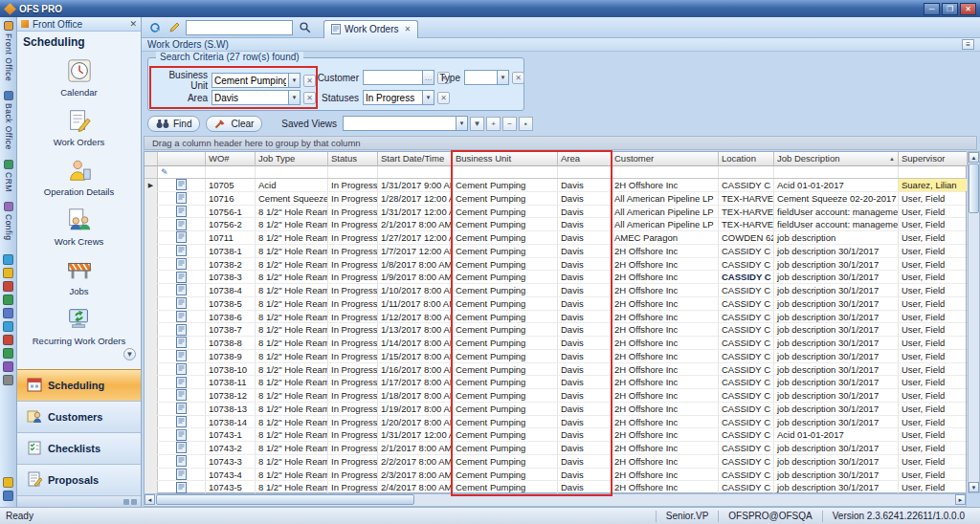 The width and height of the screenshot is (980, 524). What do you see at coordinates (415, 186) in the screenshot?
I see `grid-cell: 1/31/2017 9:00 AM` at bounding box center [415, 186].